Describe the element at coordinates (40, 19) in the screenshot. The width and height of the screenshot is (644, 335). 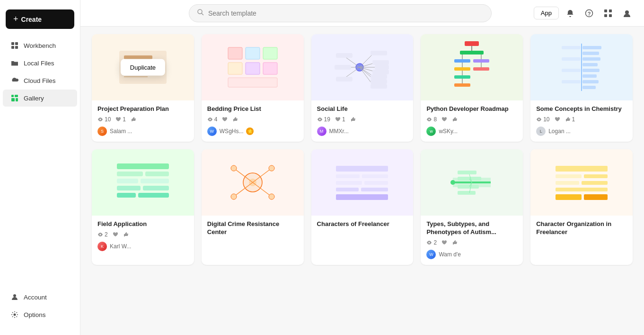
I see `create-button: + Create` at that location.